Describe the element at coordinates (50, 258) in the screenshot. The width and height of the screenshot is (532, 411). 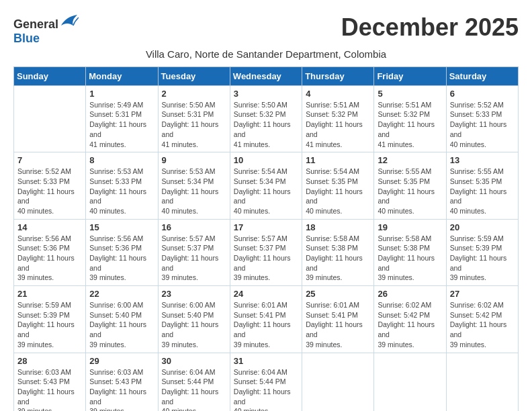
I see `day-info: Sunrise: 5:56 AMSunset: 5:36 PMDaylight:…` at that location.